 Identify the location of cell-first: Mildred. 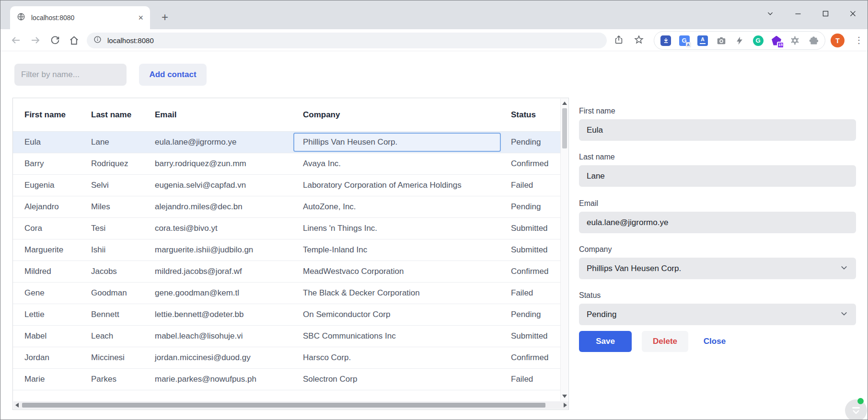
(58, 272).